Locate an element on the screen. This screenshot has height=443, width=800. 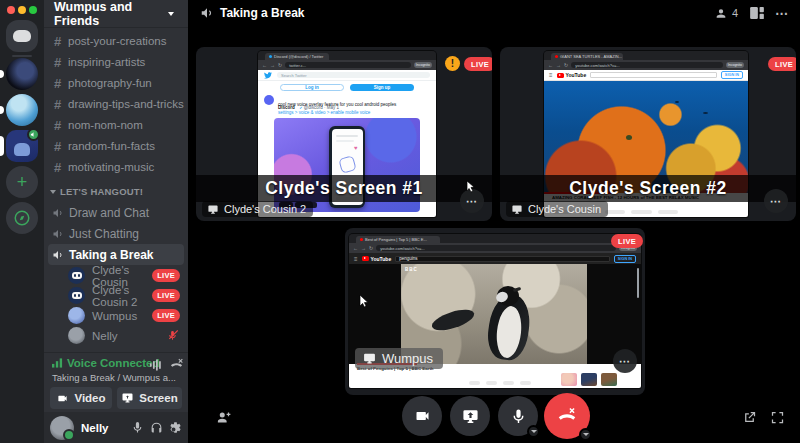
window-minimize-button is located at coordinates (22, 10).